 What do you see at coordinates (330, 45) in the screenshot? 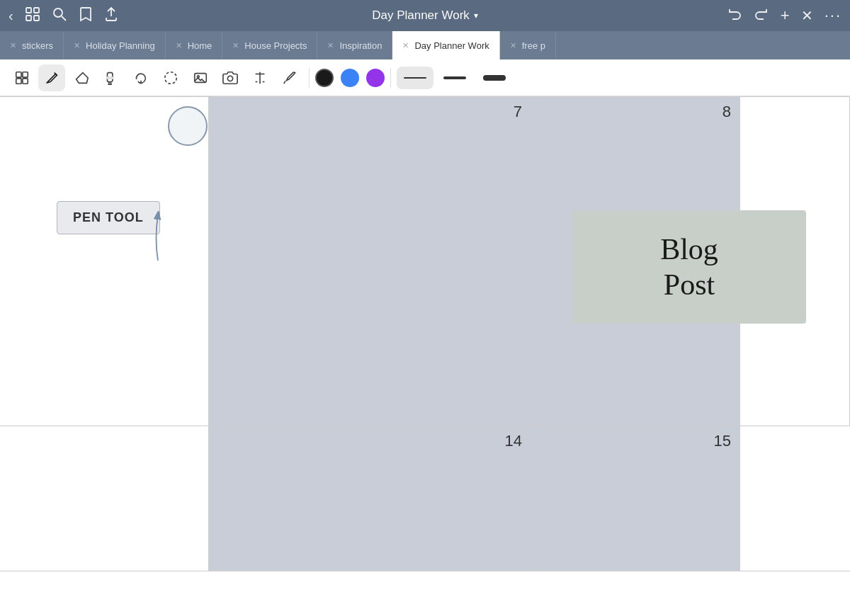
I see `tab-close-inspiration: ✕` at bounding box center [330, 45].